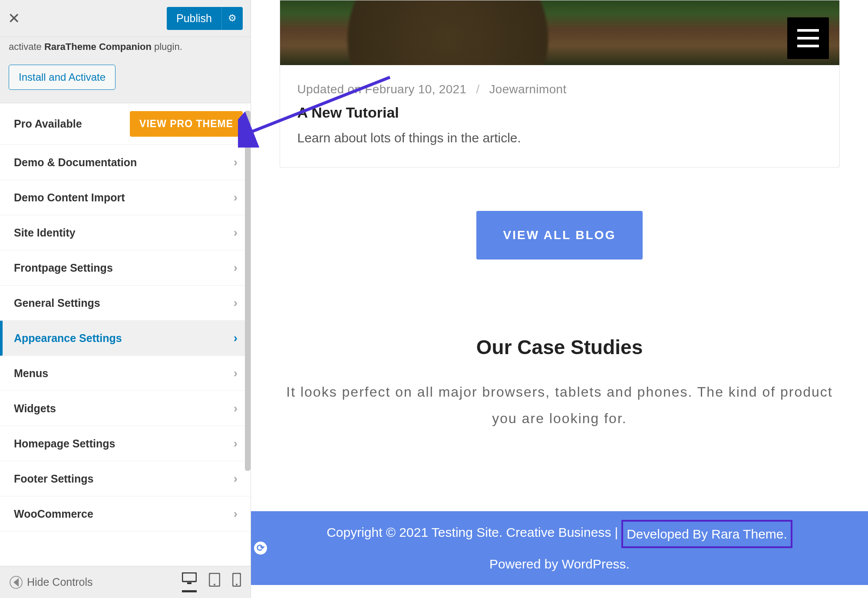  I want to click on post-excerpt: Learn about lots of things in the articl…, so click(560, 138).